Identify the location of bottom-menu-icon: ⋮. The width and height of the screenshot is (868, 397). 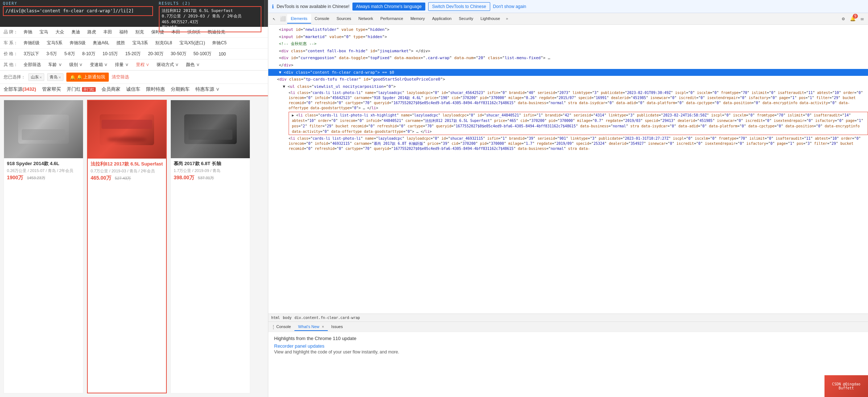
(271, 327).